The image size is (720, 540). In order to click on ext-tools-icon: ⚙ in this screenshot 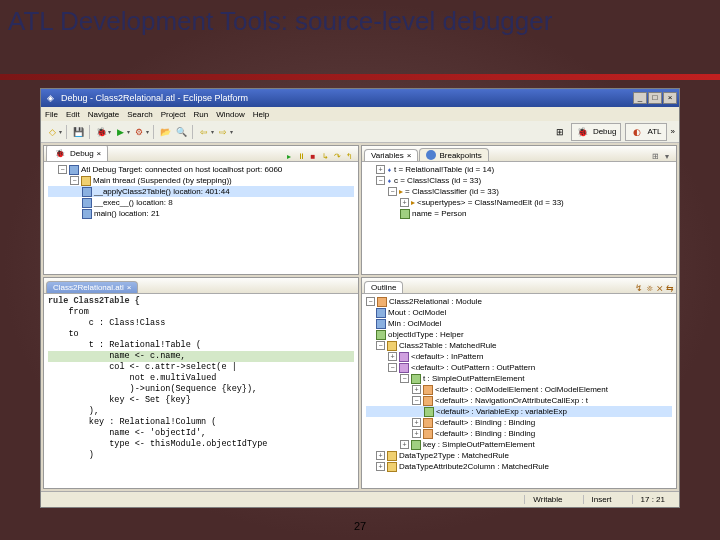, I will do `click(139, 132)`.